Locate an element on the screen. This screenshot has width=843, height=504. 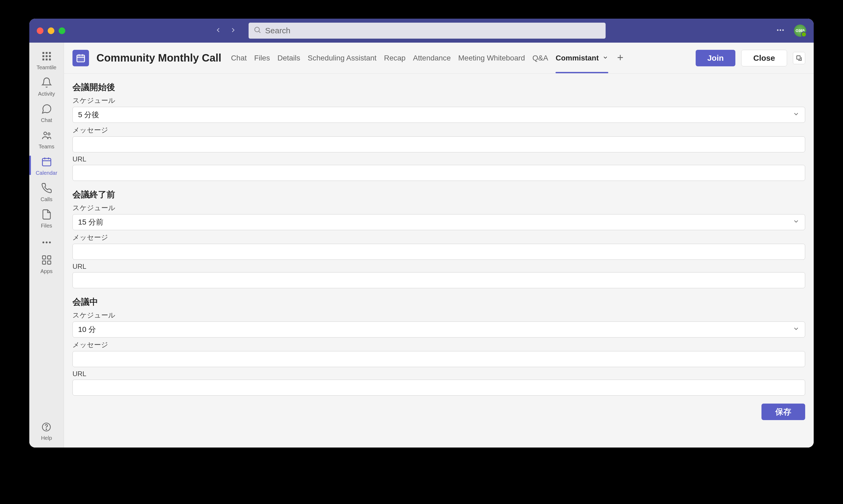
schedule-label: スケジュール is located at coordinates (439, 208).